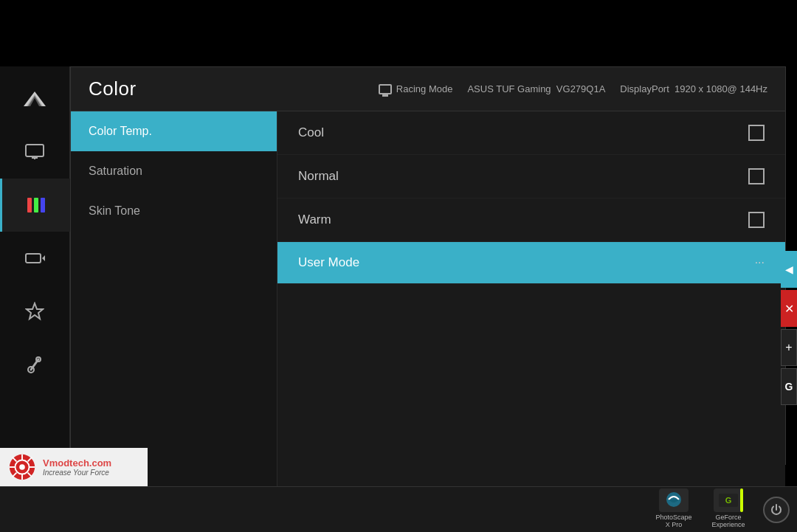 This screenshot has height=532, width=797. Describe the element at coordinates (77, 467) in the screenshot. I see `watermark-text: Vmodtech.com Increase Your Force` at that location.